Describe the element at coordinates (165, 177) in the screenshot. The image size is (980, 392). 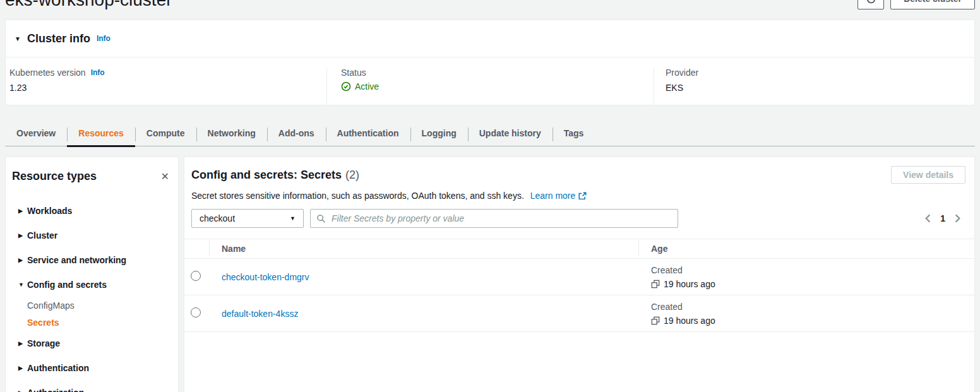
I see `close-icon: ✕` at that location.